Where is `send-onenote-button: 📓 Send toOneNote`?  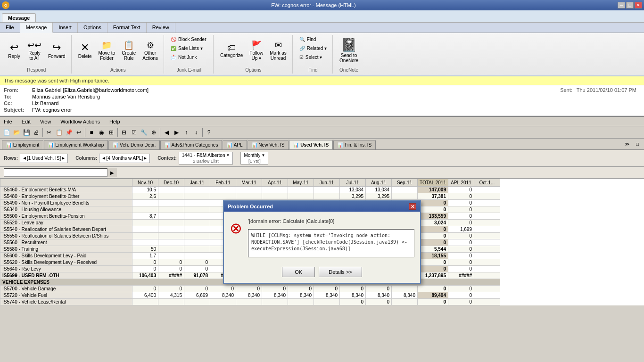
send-onenote-button: 📓 Send toOneNote is located at coordinates (349, 51).